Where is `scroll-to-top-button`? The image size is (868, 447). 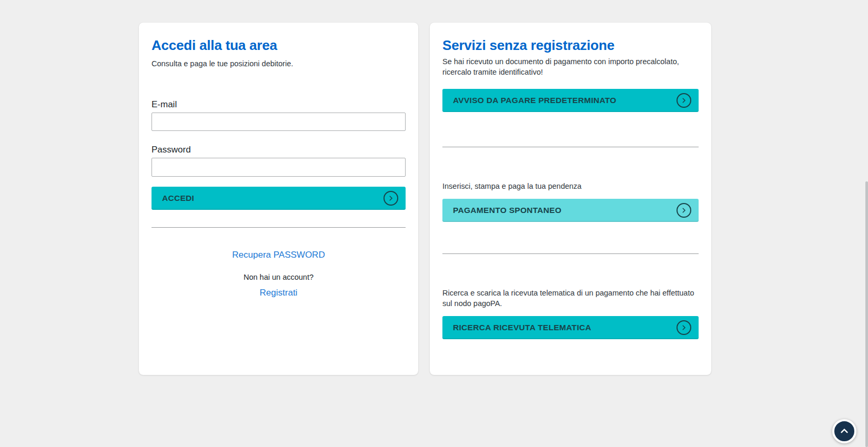
scroll-to-top-button is located at coordinates (844, 431).